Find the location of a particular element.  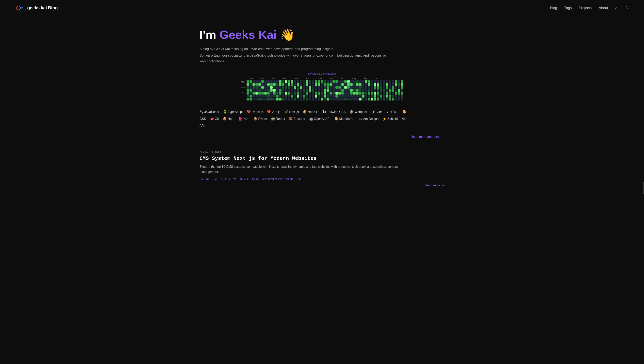

post-tags: CMS-SYSTEMSNEXT.JSWEB-DEVELOPMENTCONTENT… is located at coordinates (322, 179).